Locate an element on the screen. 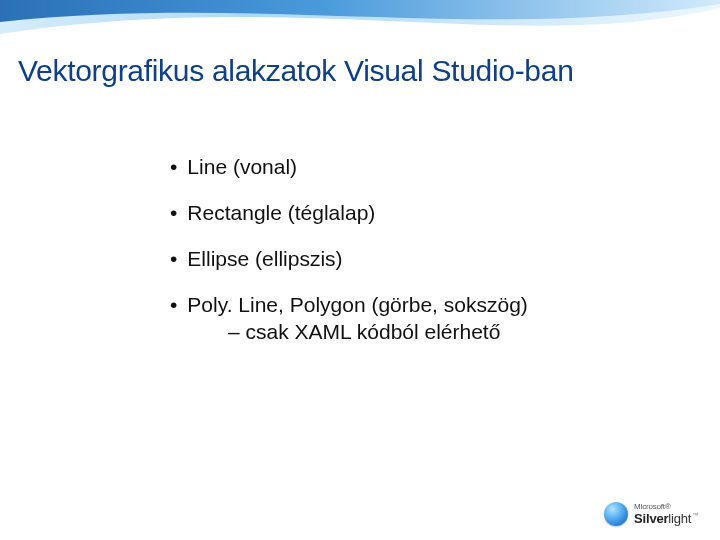 The image size is (720, 540). list-item: •Ellipse (ellipszis) is located at coordinates (410, 259).